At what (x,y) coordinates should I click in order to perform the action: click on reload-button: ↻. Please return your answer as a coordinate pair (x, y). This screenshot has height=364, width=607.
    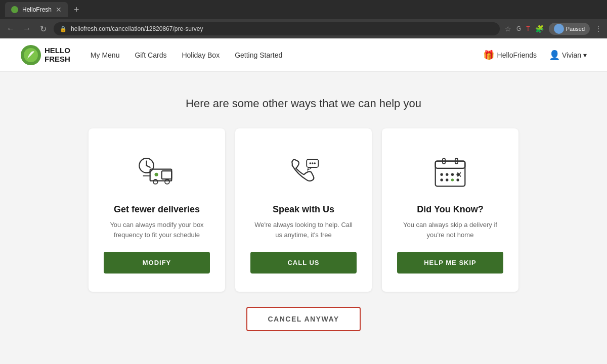
    Looking at the image, I should click on (43, 29).